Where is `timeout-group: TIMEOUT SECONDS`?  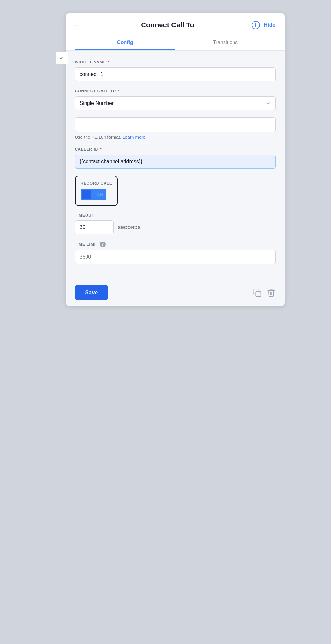 timeout-group: TIMEOUT SECONDS is located at coordinates (175, 224).